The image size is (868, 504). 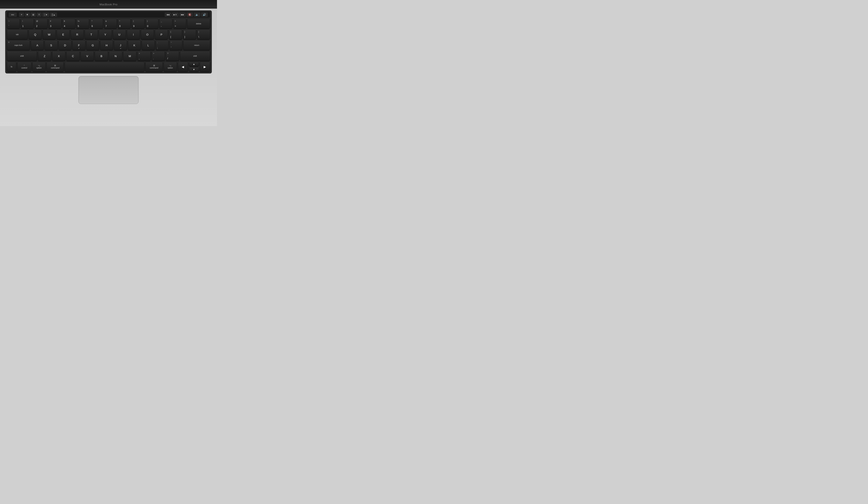 What do you see at coordinates (77, 34) in the screenshot?
I see `key-r: R` at bounding box center [77, 34].